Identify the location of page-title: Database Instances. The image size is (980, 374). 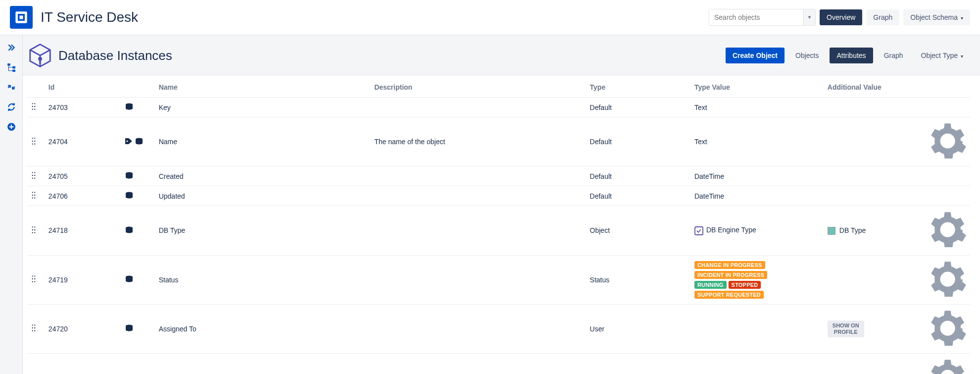
(392, 55).